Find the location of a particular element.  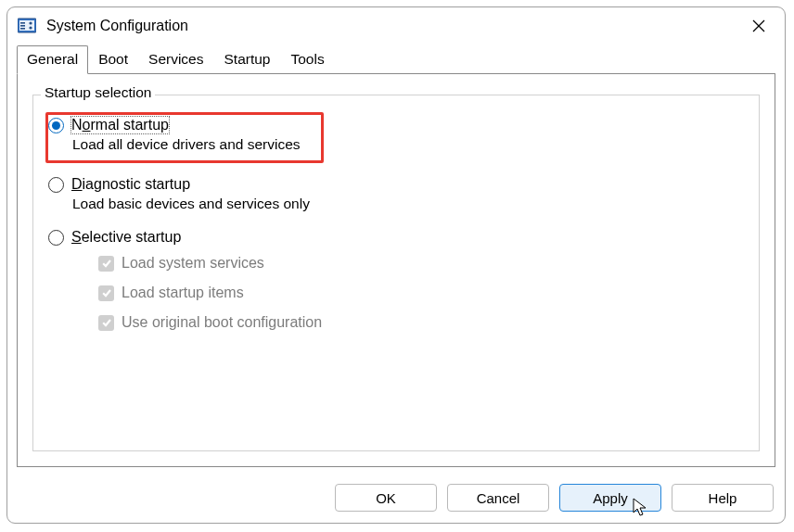

label-selective-startup: Selective startup is located at coordinates (126, 237).